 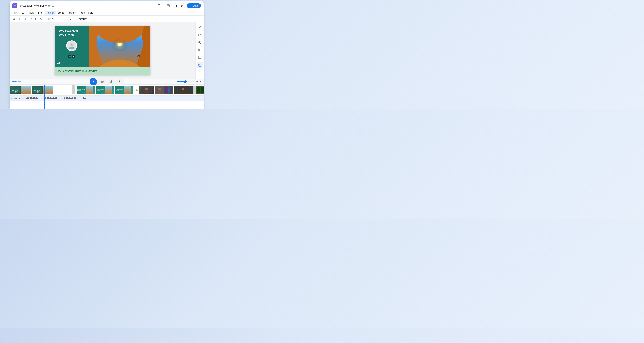 What do you see at coordinates (200, 57) in the screenshot?
I see `sidebar-chat-icon` at bounding box center [200, 57].